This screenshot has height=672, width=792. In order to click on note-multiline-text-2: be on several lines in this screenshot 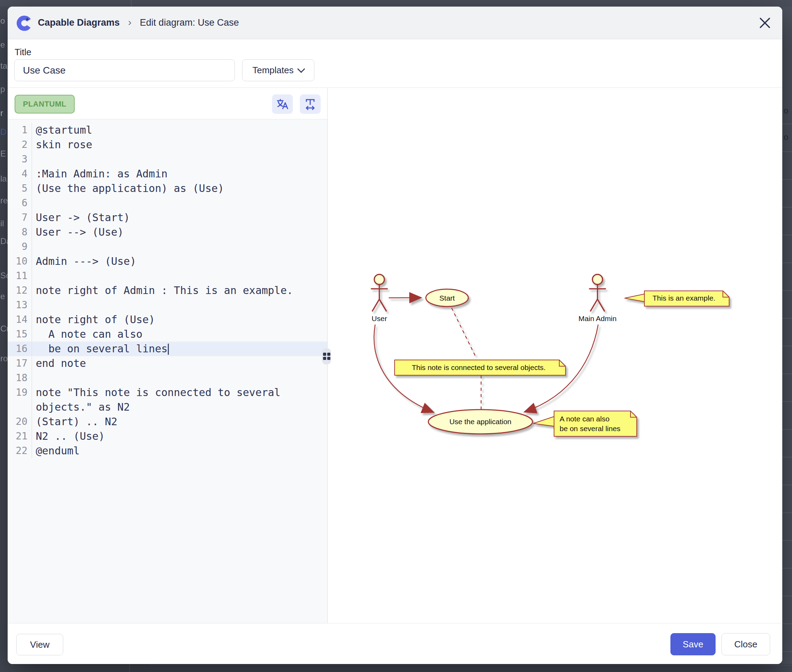, I will do `click(590, 428)`.